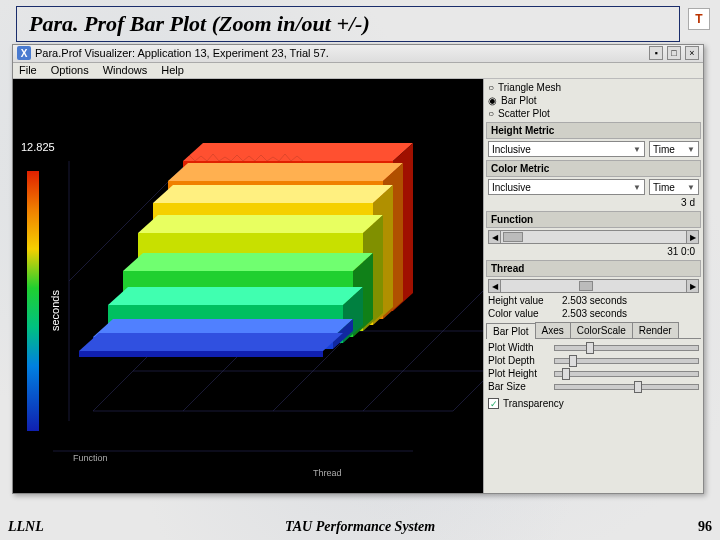 The image size is (720, 540). Describe the element at coordinates (626, 387) in the screenshot. I see `bar-size-slider` at that location.